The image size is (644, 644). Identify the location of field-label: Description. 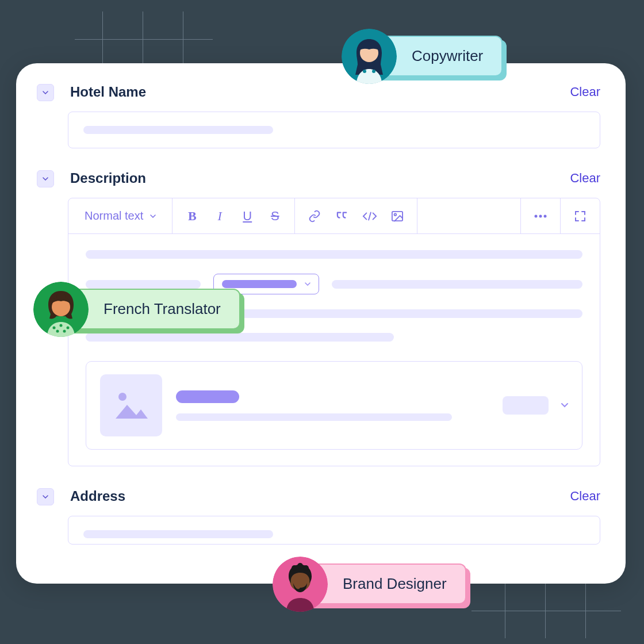
(108, 178).